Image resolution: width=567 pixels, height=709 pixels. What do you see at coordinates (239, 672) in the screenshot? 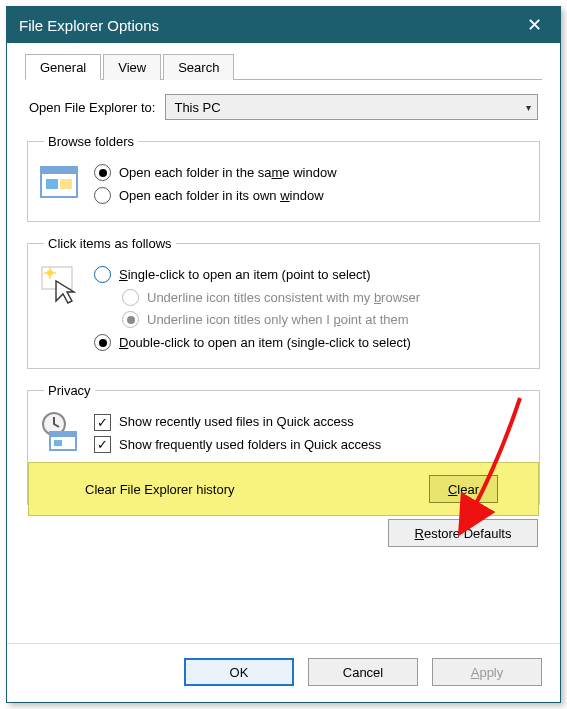
I see `ok-button: OK` at bounding box center [239, 672].